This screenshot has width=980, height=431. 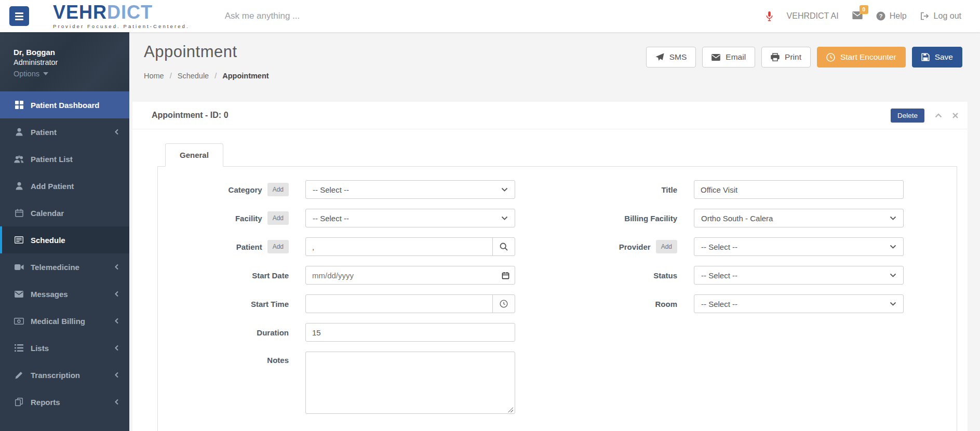 What do you see at coordinates (770, 17) in the screenshot?
I see `microphone-button` at bounding box center [770, 17].